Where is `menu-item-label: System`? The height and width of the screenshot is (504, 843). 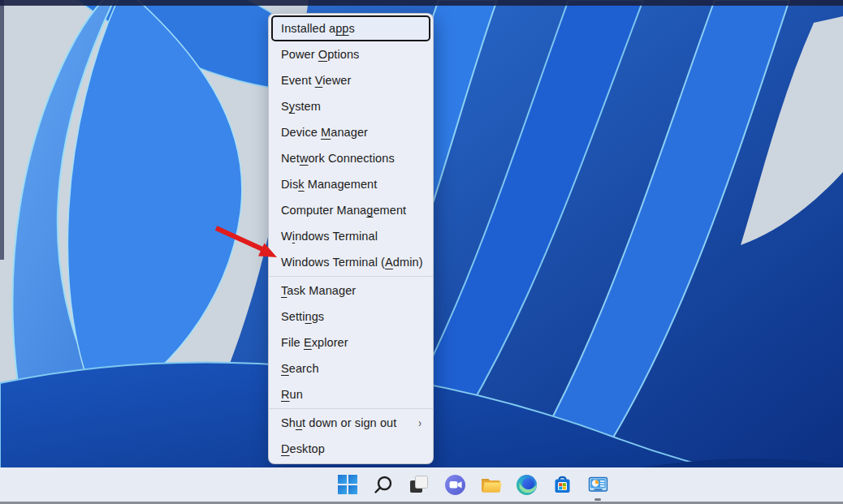
menu-item-label: System is located at coordinates (300, 106).